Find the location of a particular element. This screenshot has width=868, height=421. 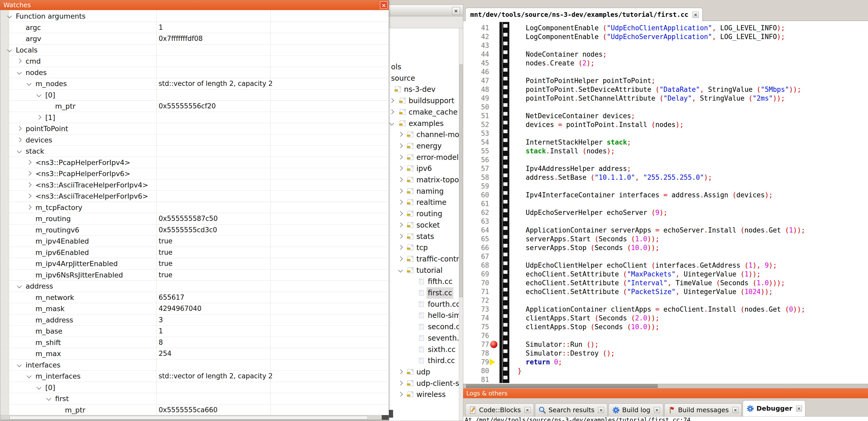

line-number: 56 is located at coordinates (476, 160).